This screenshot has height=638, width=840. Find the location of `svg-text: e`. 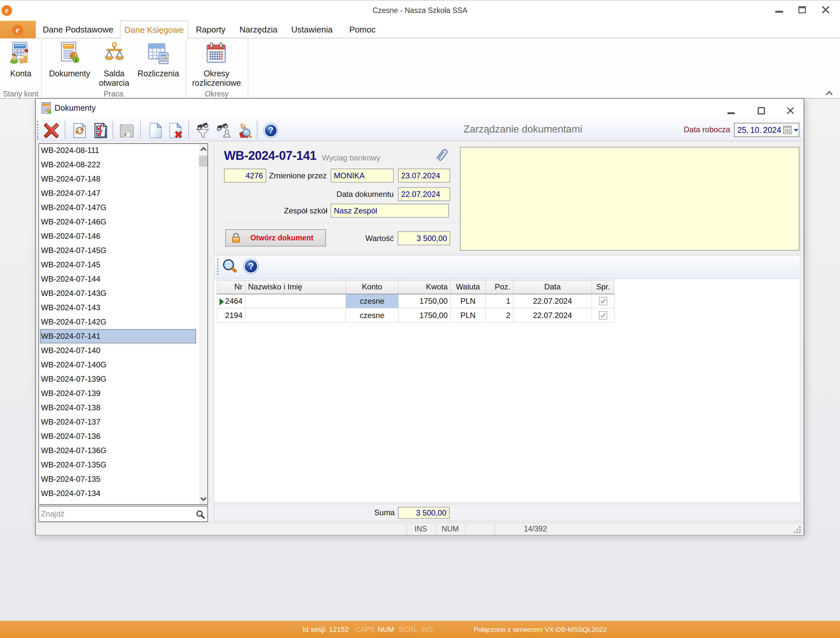

svg-text: e is located at coordinates (17, 30).